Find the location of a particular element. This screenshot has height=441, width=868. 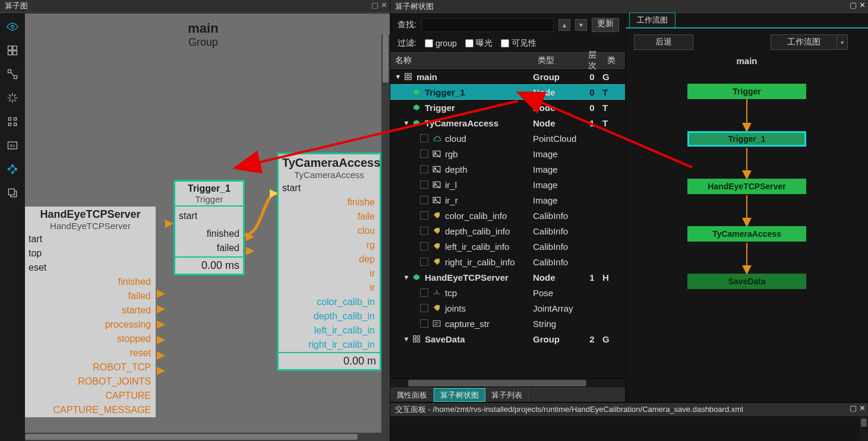

tree-row: ir_rImage is located at coordinates (507, 200).